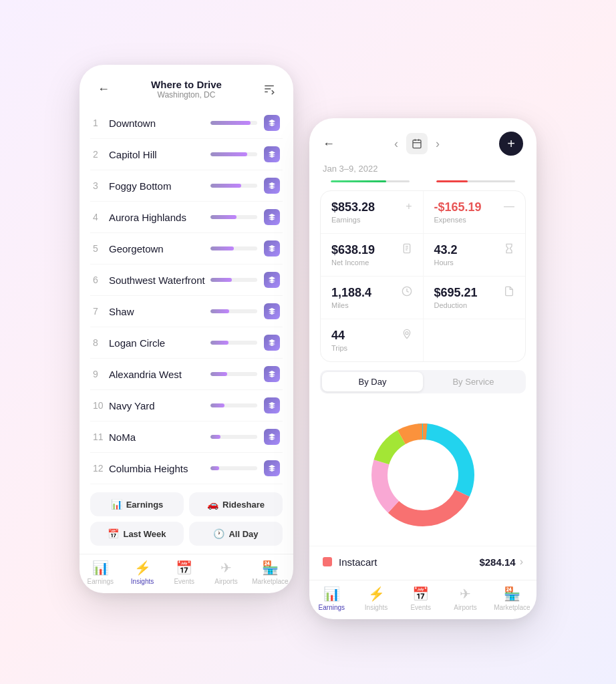 Image resolution: width=616 pixels, height=684 pixels. What do you see at coordinates (417, 144) in the screenshot?
I see `calendar-button` at bounding box center [417, 144].